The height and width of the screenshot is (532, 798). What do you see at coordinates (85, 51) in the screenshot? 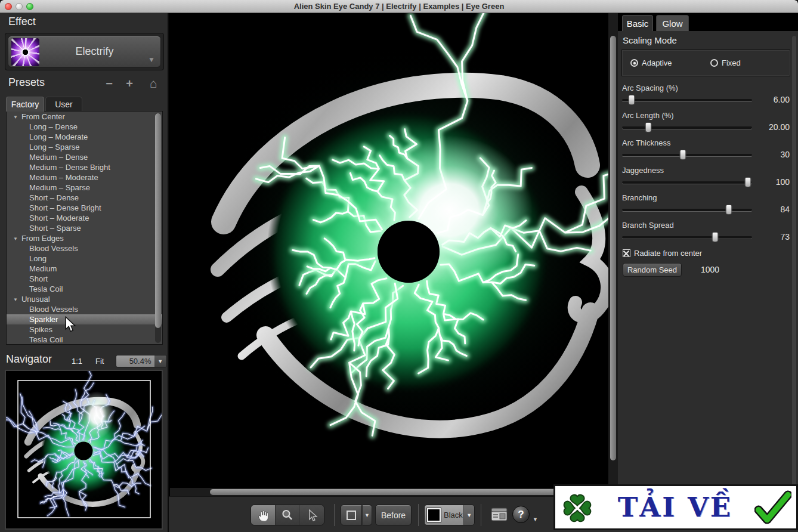
I see `effect-selector-box: Electrify ▼` at bounding box center [85, 51].